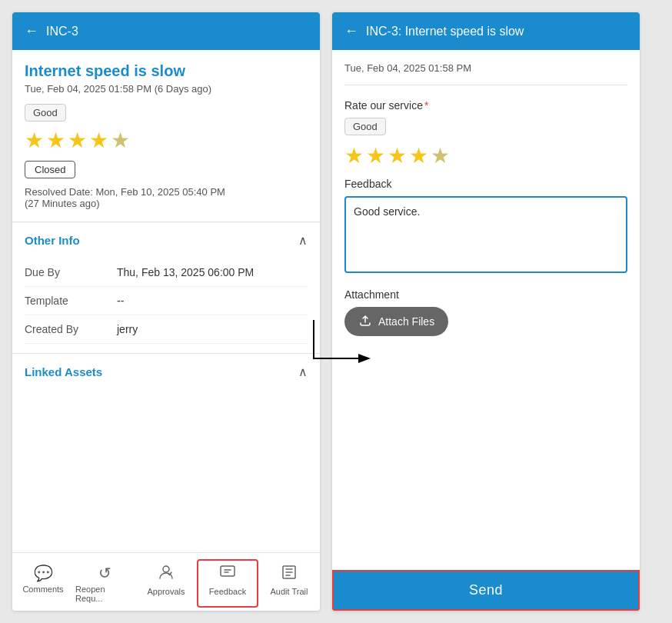 Image resolution: width=672 pixels, height=623 pixels. Describe the element at coordinates (444, 32) in the screenshot. I see `right-header-title: INC-3: Internet speed is slow` at that location.